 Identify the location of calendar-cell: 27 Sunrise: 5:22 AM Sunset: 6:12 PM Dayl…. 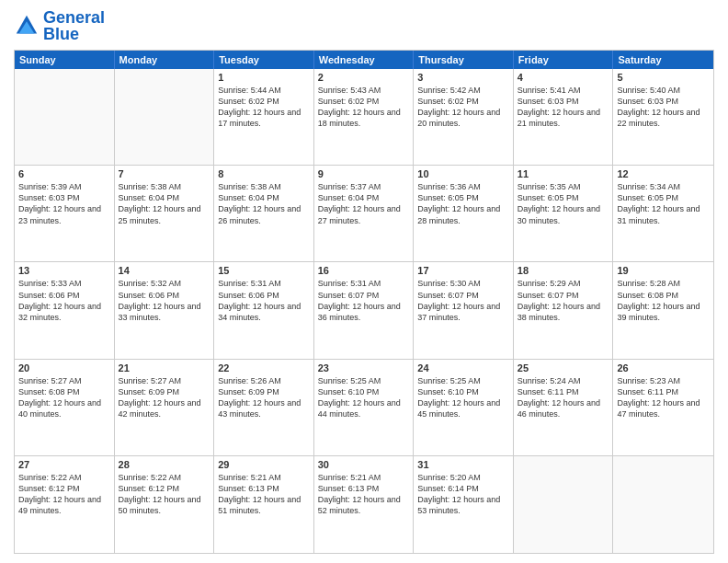
(64, 504).